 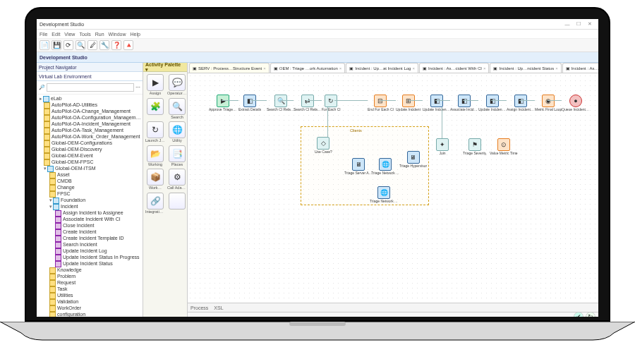 What do you see at coordinates (308, 68) in the screenshot?
I see `editor-tab: ▣OEM : Triage …ork Automation×` at bounding box center [308, 68].